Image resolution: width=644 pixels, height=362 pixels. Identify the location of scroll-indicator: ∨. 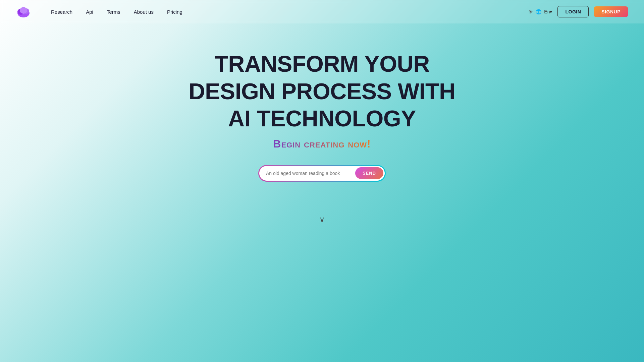
(322, 220).